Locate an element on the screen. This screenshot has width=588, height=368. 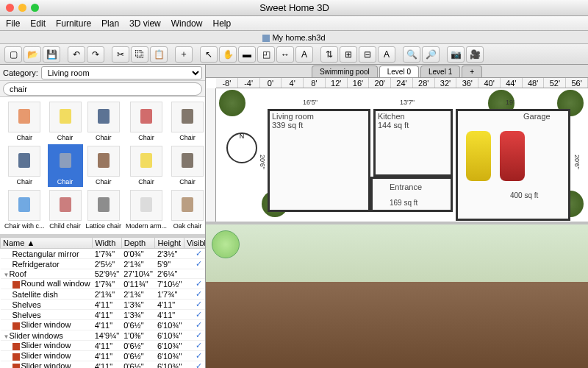
lock-button: ⇅ is located at coordinates (329, 54).